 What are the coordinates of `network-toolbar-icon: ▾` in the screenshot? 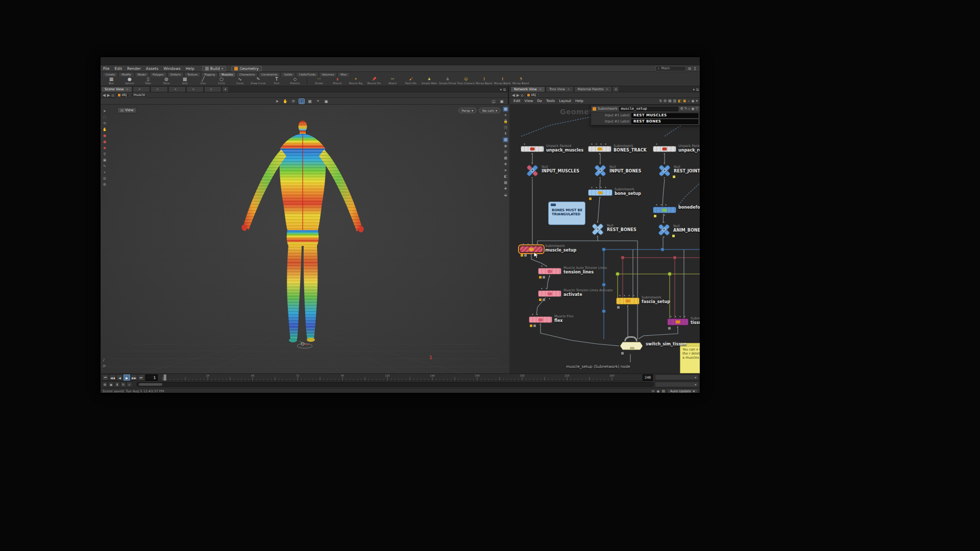 It's located at (697, 101).